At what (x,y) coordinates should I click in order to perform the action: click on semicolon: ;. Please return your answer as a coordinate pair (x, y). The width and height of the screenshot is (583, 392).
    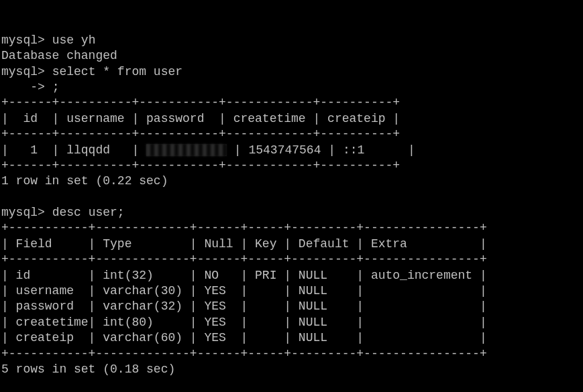
    Looking at the image, I should click on (56, 87).